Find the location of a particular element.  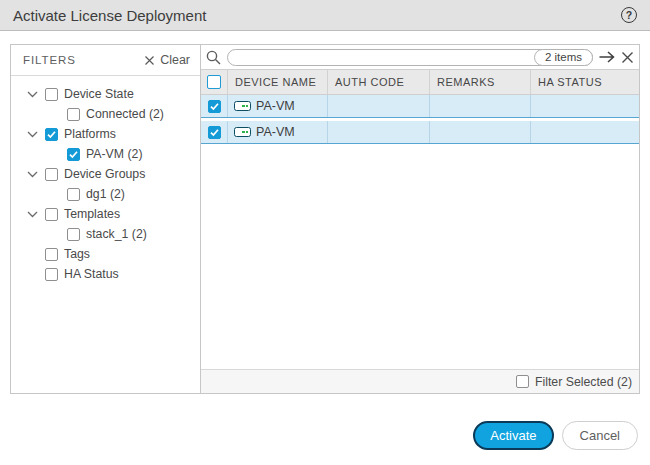

filter-item-label: Platforms is located at coordinates (90, 134).